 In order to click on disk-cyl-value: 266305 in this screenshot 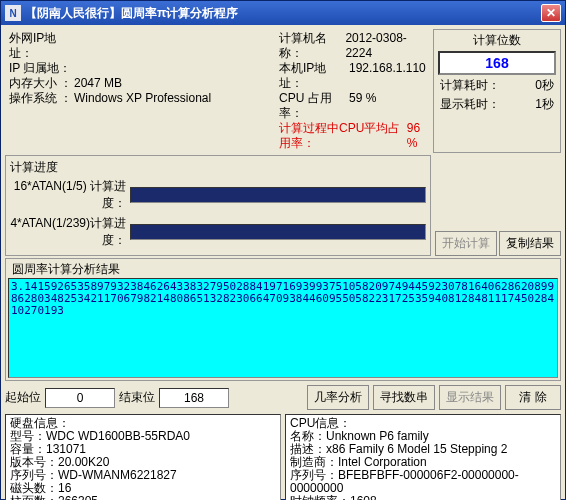, I will do `click(78, 497)`.